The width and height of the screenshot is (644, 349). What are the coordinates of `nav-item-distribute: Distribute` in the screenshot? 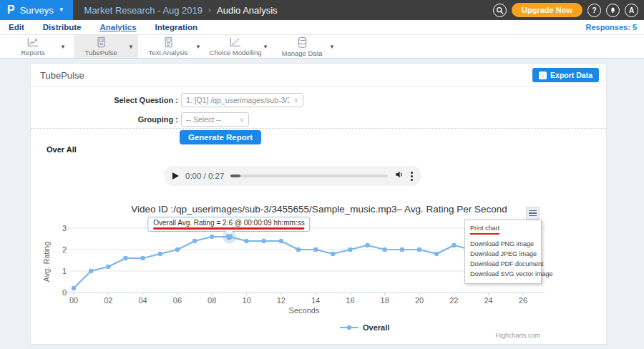 It's located at (62, 27).